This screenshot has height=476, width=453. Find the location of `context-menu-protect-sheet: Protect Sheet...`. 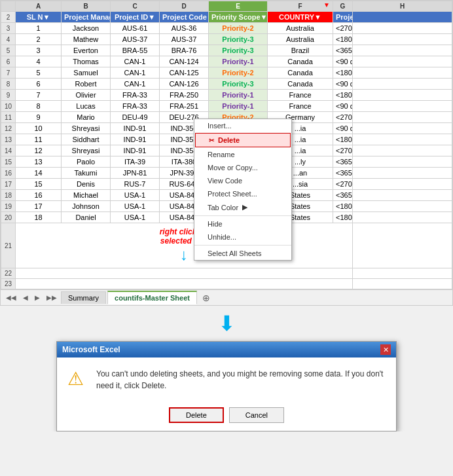

context-menu-protect-sheet: Protect Sheet... is located at coordinates (243, 194).